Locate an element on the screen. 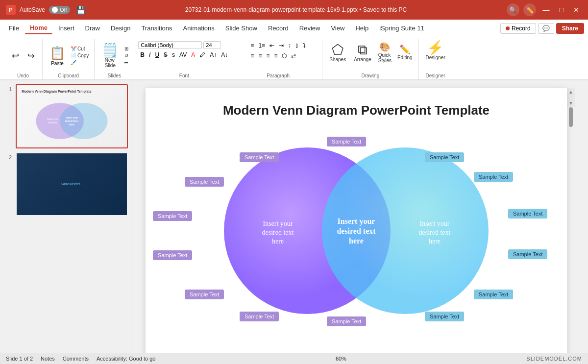  center-text-line1: Insert your is located at coordinates (357, 221).